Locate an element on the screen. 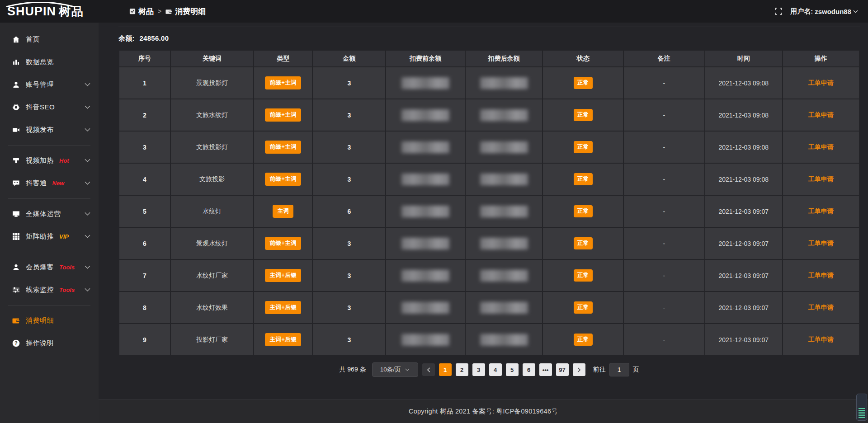  type-badge: 前缀+主词 is located at coordinates (283, 147).